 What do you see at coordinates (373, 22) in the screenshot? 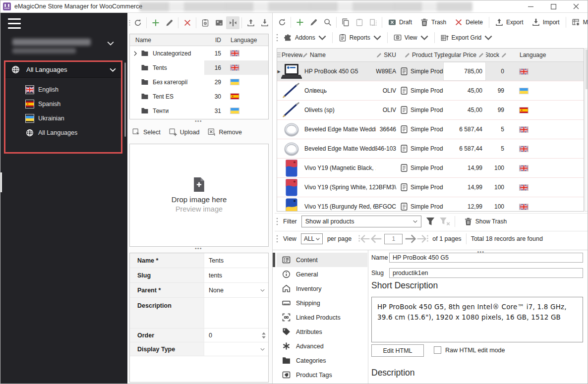
I see `paste-special-button` at bounding box center [373, 22].